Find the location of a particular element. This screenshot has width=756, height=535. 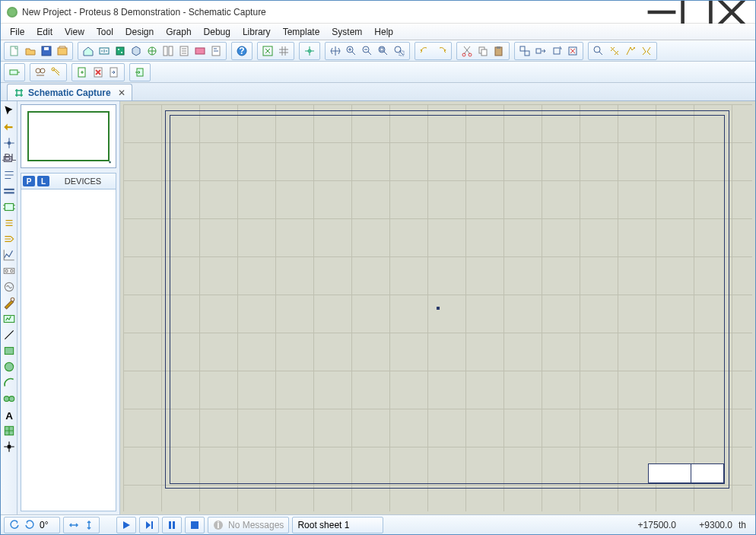

svg-text: LBL is located at coordinates (9, 158).